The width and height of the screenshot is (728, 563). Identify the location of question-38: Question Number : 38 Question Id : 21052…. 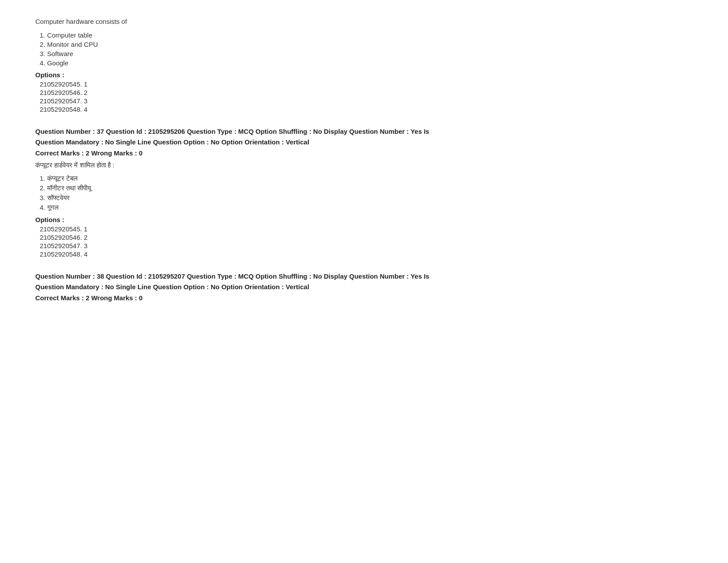
(364, 286).